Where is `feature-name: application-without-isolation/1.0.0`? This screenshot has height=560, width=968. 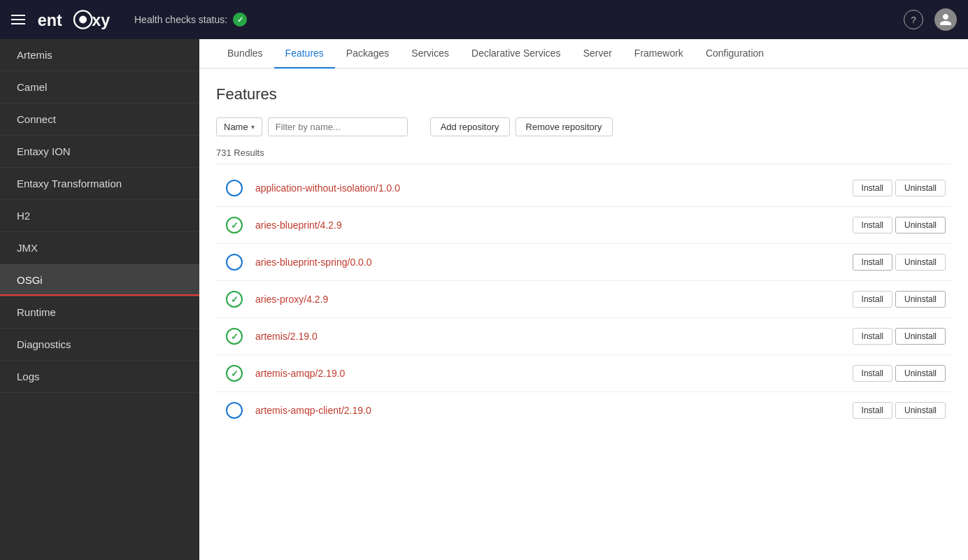
feature-name: application-without-isolation/1.0.0 is located at coordinates (554, 188).